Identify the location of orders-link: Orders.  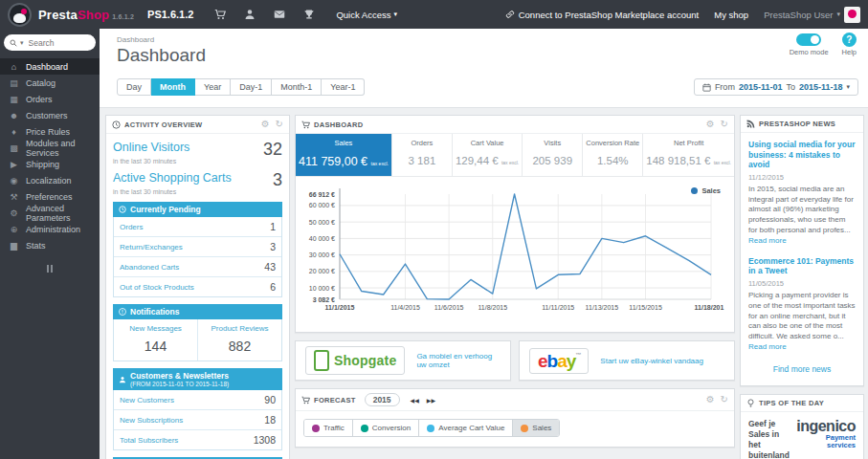
(131, 228).